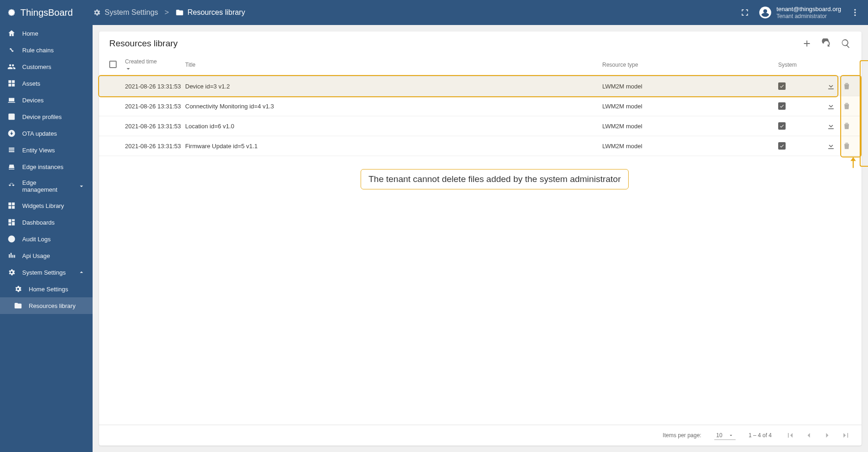 The height and width of the screenshot is (452, 868). What do you see at coordinates (807, 44) in the screenshot?
I see `add-button` at bounding box center [807, 44].